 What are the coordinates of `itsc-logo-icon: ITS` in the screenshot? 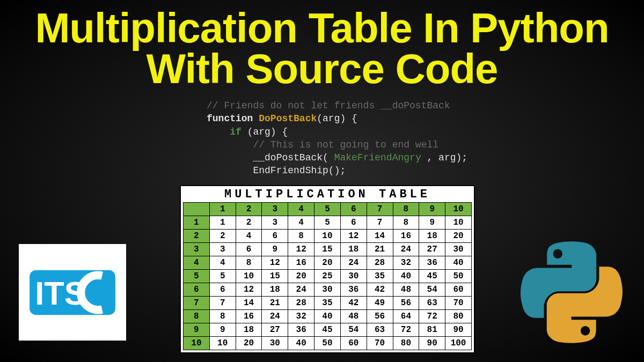 It's located at (72, 293).